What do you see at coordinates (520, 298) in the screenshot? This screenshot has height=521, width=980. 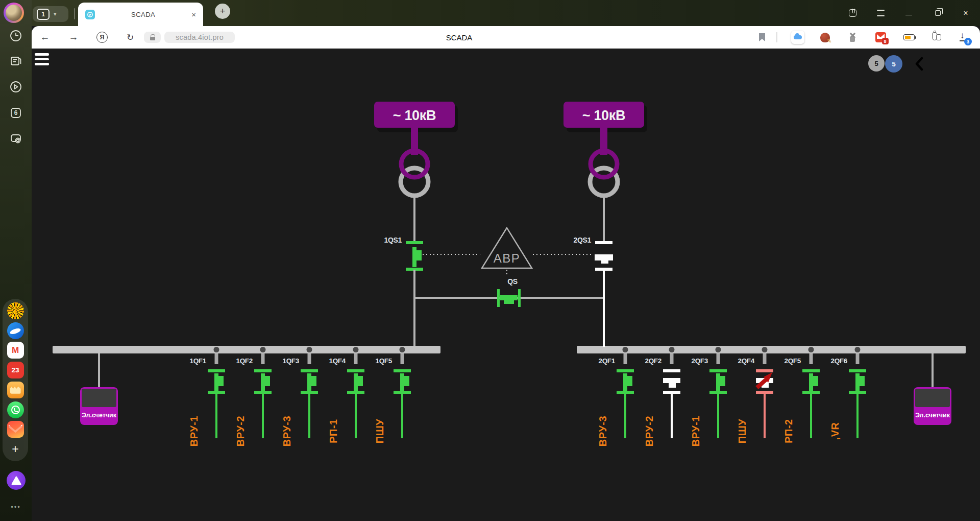 I see `tie-switch-bar-right` at bounding box center [520, 298].